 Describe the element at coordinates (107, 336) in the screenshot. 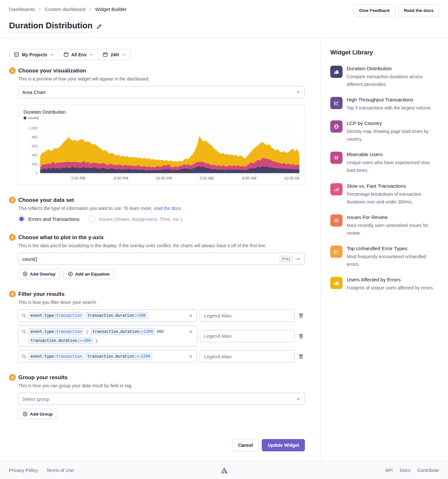

I see `search-conditions-input: event.type:transaction(transaction.durat…` at that location.